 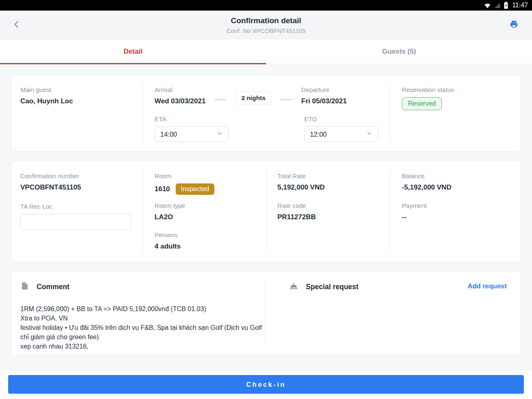 What do you see at coordinates (266, 25) in the screenshot?
I see `header-titles: Confirmation detail Conf. No VPCOBFNT451…` at bounding box center [266, 25].